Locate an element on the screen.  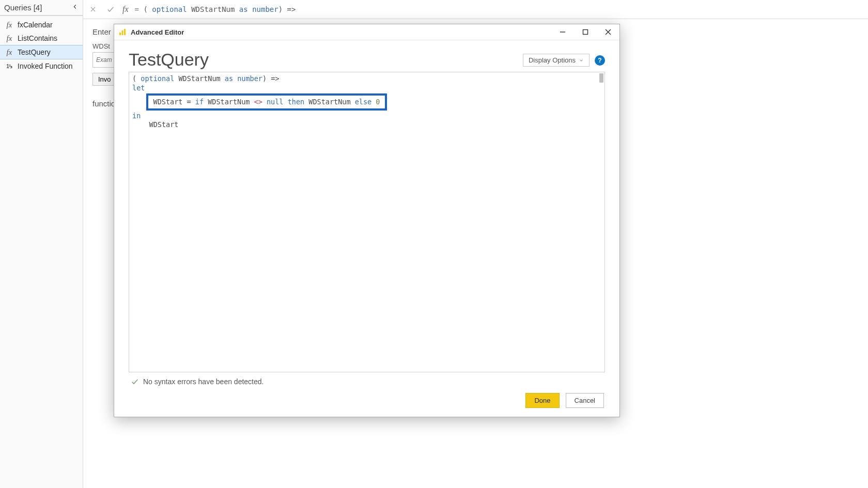
sidebar-item-testquery: fx TestQuery is located at coordinates (41, 52).